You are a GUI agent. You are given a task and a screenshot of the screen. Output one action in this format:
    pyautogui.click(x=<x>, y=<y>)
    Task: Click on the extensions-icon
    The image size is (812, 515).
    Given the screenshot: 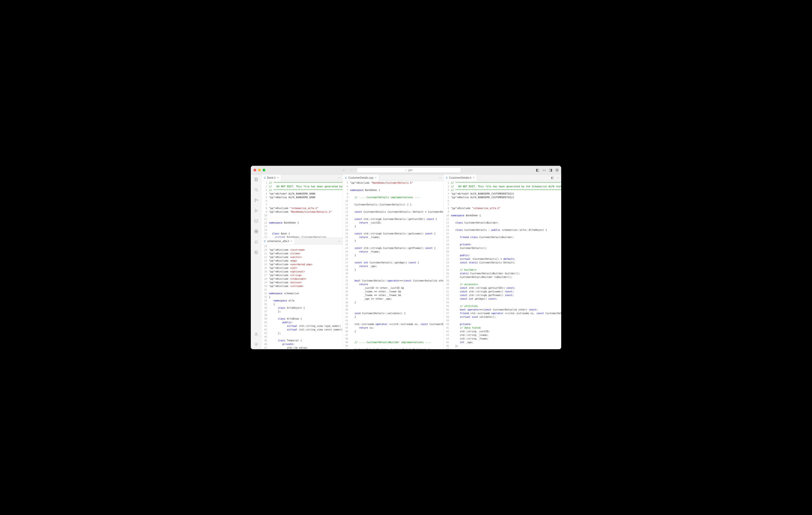 What is the action you would take?
    pyautogui.click(x=256, y=232)
    